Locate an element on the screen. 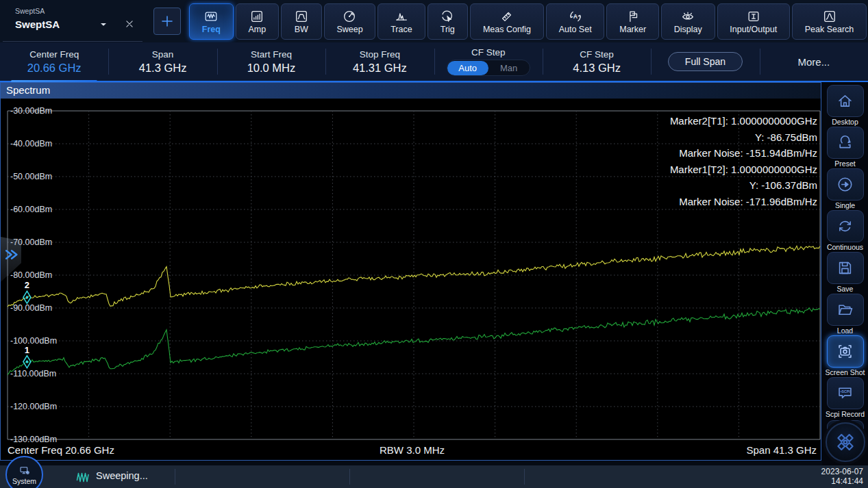 The width and height of the screenshot is (868, 488). peak-search-icon is located at coordinates (830, 16).